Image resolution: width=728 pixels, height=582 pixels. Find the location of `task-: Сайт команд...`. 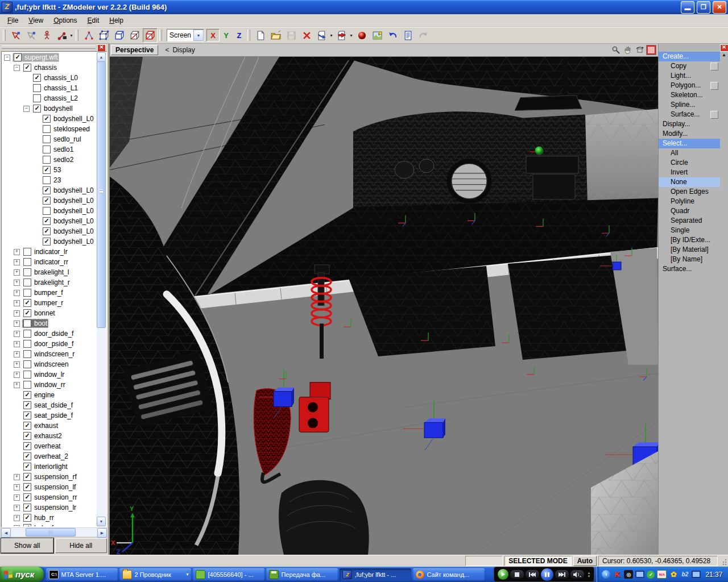

task-: Сайт команд... is located at coordinates (449, 575).